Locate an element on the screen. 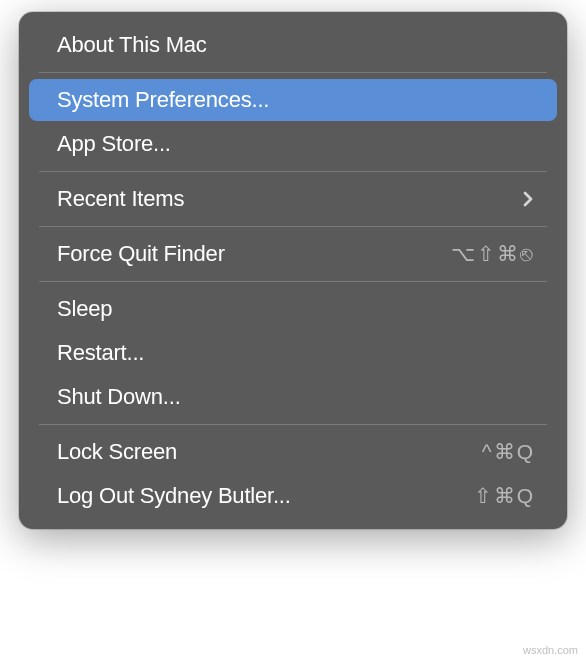 Image resolution: width=586 pixels, height=662 pixels. keyboard-shortcut: ⇧⌘Q is located at coordinates (504, 496).